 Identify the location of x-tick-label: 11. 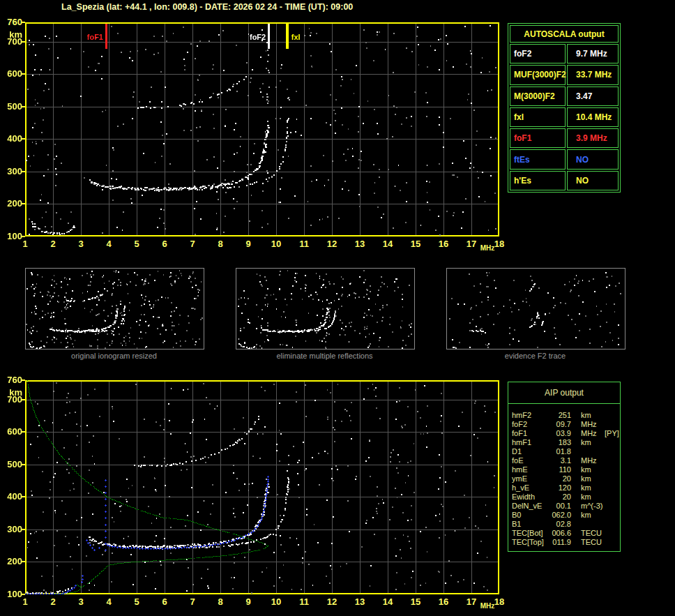
(304, 244).